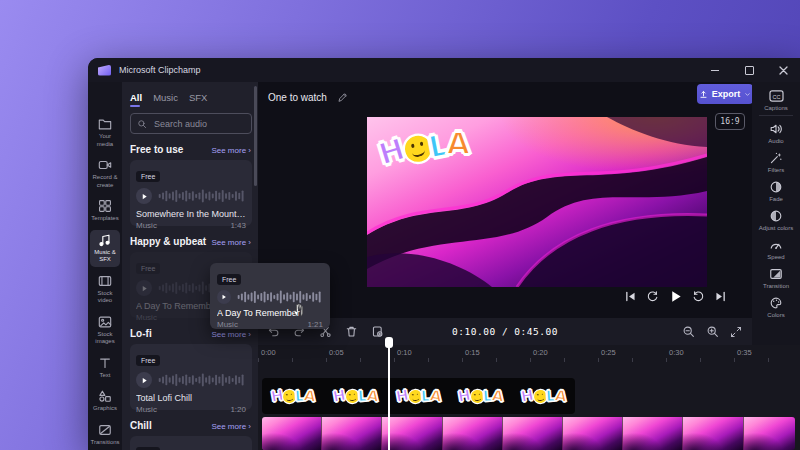 The width and height of the screenshot is (800, 450). Describe the element at coordinates (776, 187) in the screenshot. I see `fade-icon` at that location.